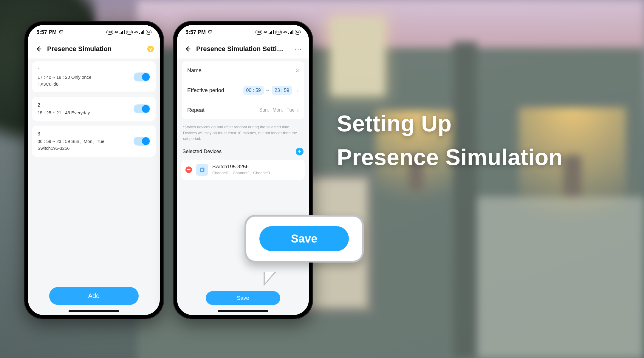  Describe the element at coordinates (241, 173) in the screenshot. I see `device-channels: Channel1、Channel2、Channel3` at that location.